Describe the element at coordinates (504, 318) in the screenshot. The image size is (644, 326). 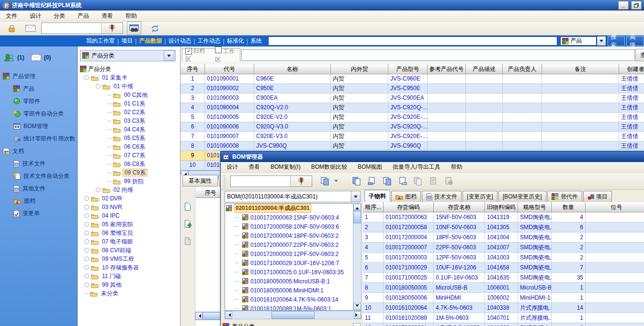
I see `bom-table-row: 1101001610200891M-5%-06031040701片式厚膜电...…` at that location.